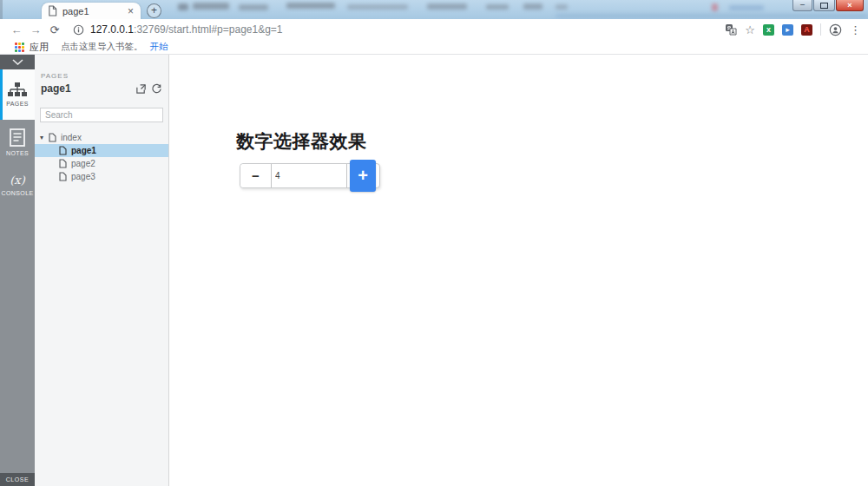 The image size is (868, 486). What do you see at coordinates (310, 175) in the screenshot?
I see `stepper-value-input` at bounding box center [310, 175].